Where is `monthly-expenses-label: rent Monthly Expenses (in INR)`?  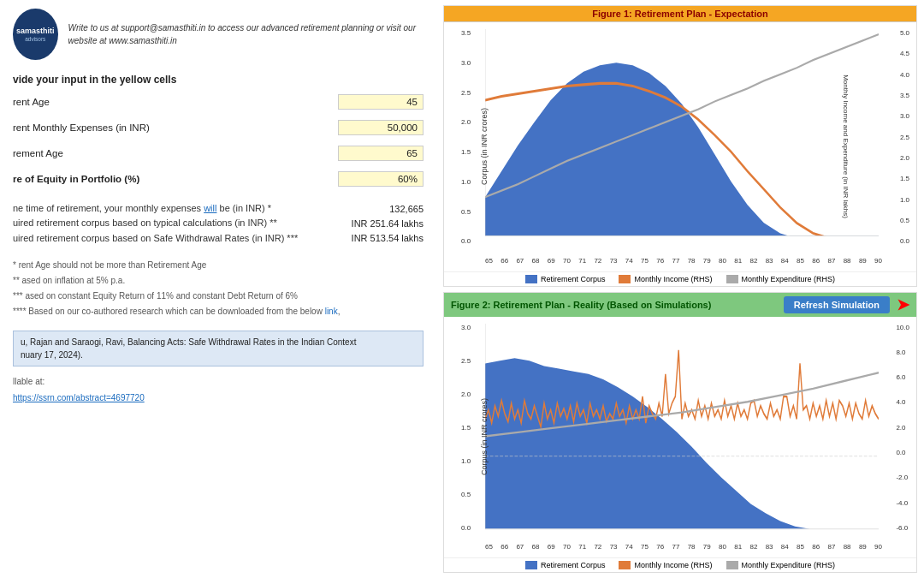
monthly-expenses-label: rent Monthly Expenses (in INR) is located at coordinates (172, 128).